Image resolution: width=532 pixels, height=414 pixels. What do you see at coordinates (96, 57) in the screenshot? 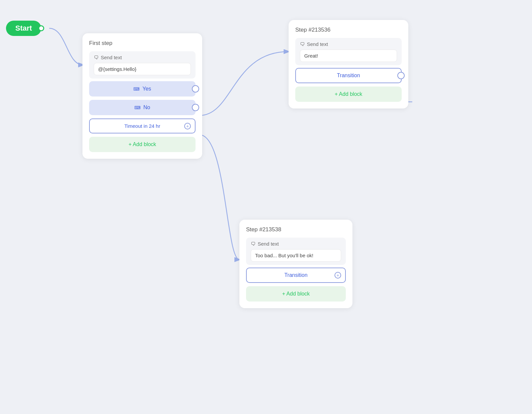
I see `message-icon: 🗨` at bounding box center [96, 57].